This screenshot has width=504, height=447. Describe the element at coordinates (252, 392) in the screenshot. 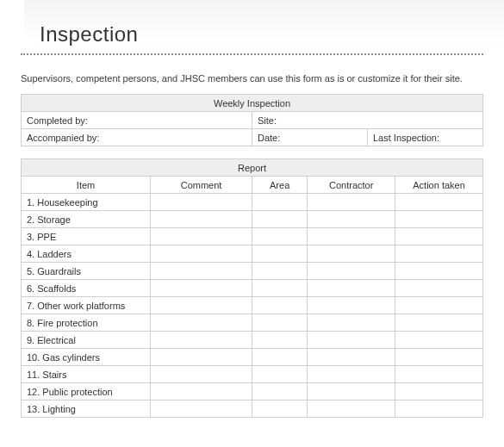

I see `report-row: 12. Public protection` at that location.